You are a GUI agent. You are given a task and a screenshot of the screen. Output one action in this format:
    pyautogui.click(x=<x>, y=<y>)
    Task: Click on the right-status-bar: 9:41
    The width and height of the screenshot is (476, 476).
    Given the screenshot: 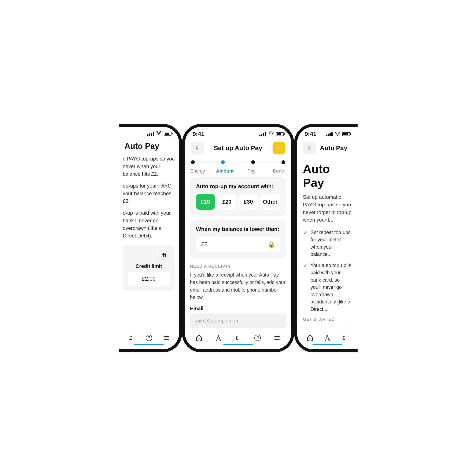 What is the action you would take?
    pyautogui.click(x=327, y=133)
    